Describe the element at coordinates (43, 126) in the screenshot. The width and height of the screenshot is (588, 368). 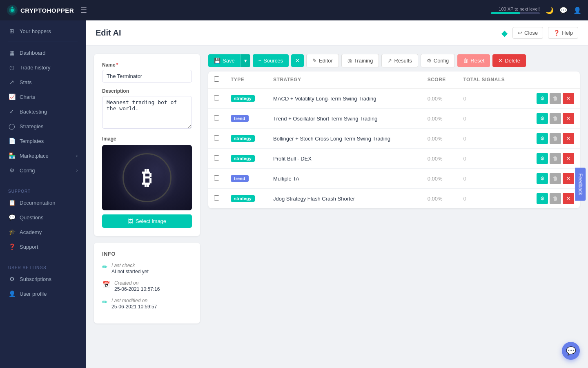
I see `sidebar-item-strategies: ◯ Strategies` at that location.